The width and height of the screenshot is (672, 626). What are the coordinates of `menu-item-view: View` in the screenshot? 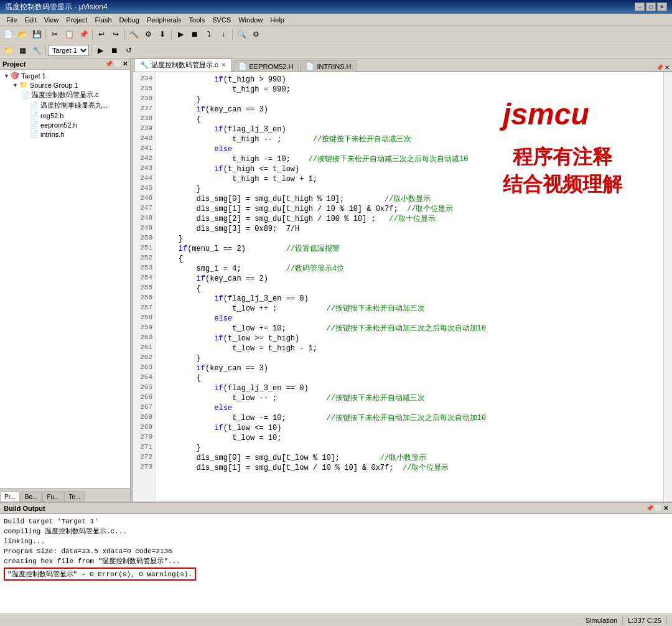 It's located at (52, 20).